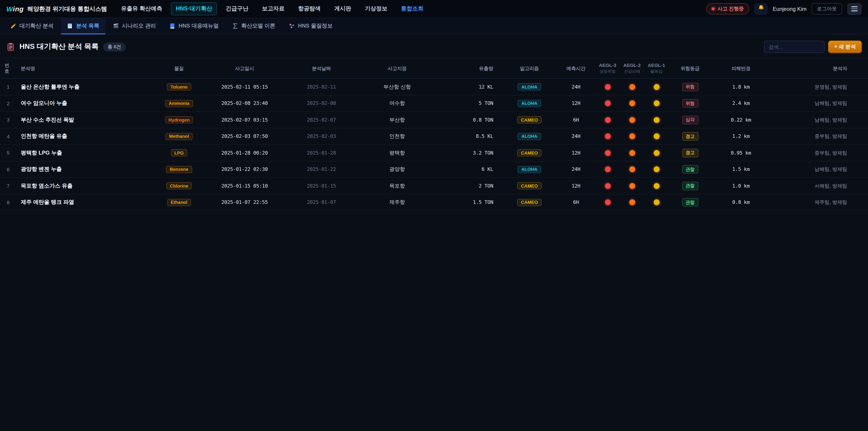  I want to click on notifications-button, so click(761, 9).